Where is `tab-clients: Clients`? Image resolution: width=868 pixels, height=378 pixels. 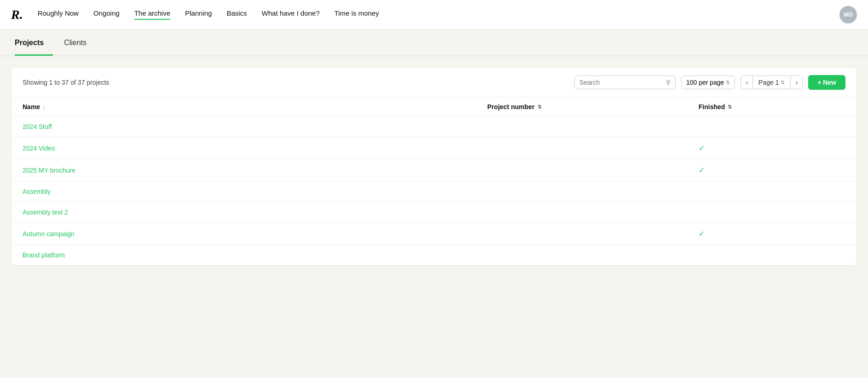
tab-clients: Clients is located at coordinates (80, 42).